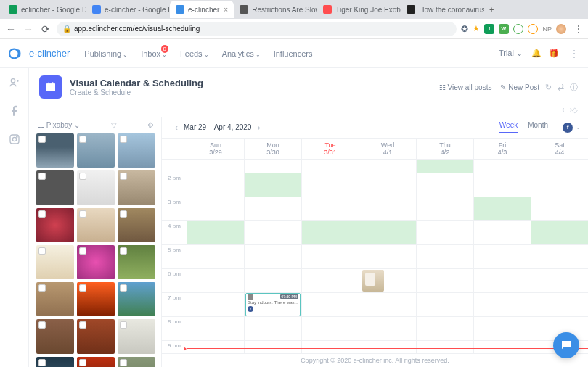 Image resolution: width=588 pixels, height=367 pixels. I want to click on lock-icon: 🔒, so click(67, 29).